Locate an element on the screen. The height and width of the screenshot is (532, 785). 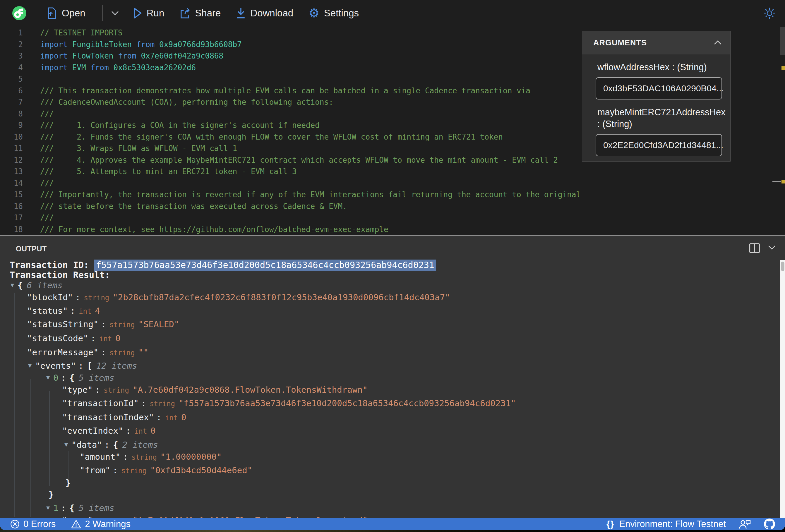
json-token: "amount" is located at coordinates (100, 457).